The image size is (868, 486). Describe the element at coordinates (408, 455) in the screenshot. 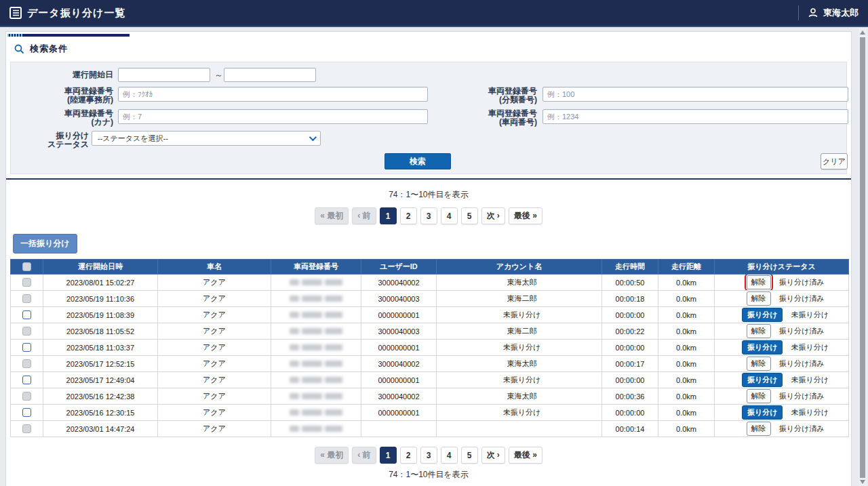

I see `page-2-button-bottom: 2` at that location.